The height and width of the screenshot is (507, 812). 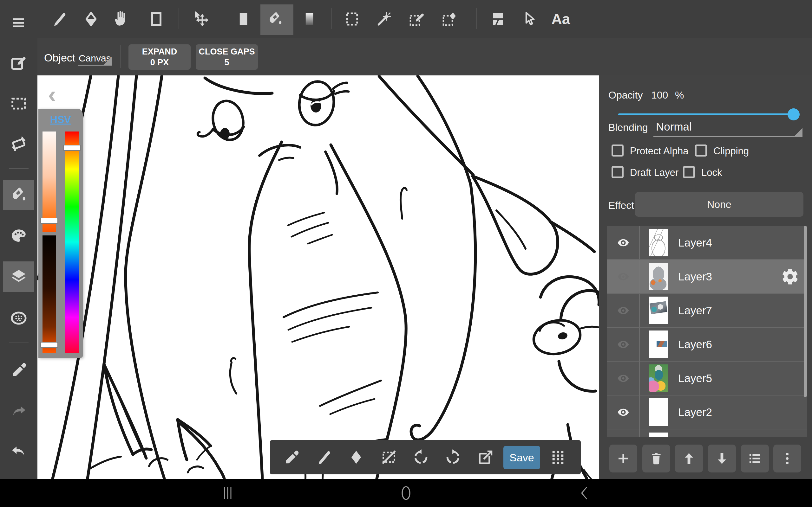 I want to click on shape-rect-tool-icon, so click(x=156, y=19).